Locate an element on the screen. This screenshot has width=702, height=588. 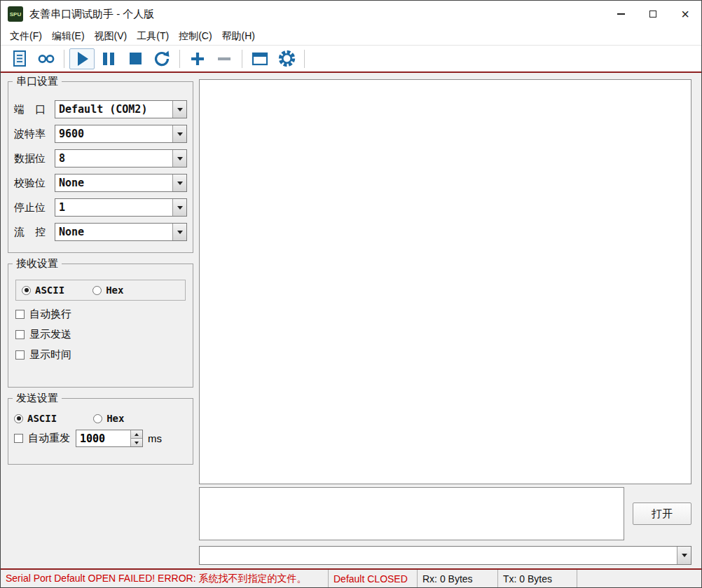
parity-select: None is located at coordinates (121, 183).